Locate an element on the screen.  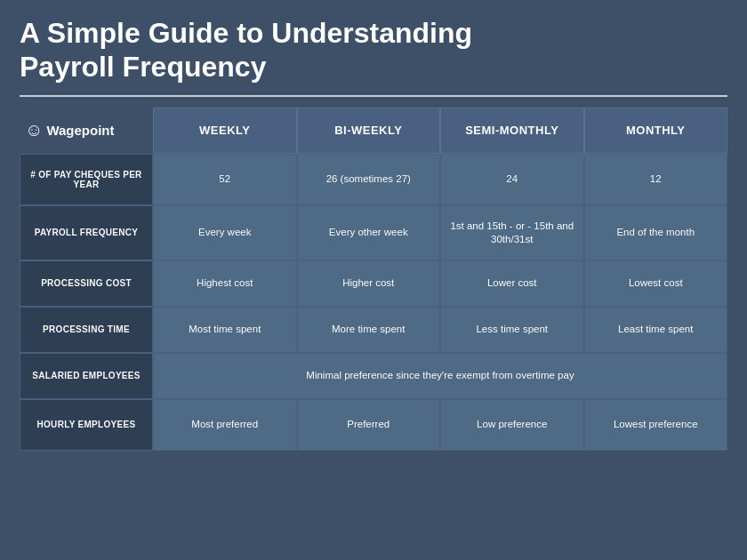
monthly-hourly: Lowest preference is located at coordinates (656, 425).